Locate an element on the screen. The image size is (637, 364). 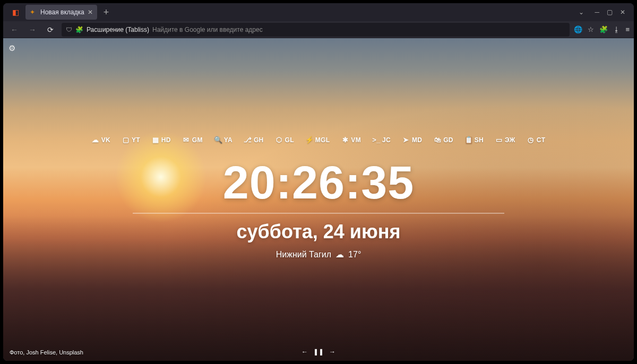
forward-button: → is located at coordinates (32, 30).